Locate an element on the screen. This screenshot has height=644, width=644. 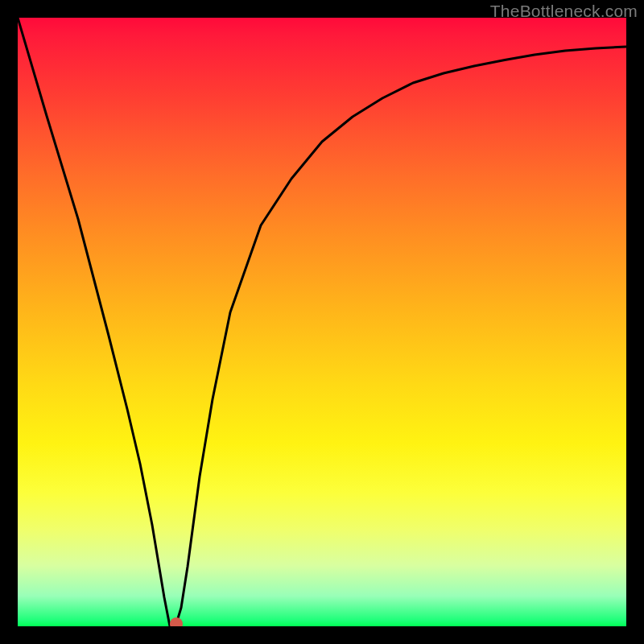
watermark-text: TheBottleneck.com is located at coordinates (564, 11).